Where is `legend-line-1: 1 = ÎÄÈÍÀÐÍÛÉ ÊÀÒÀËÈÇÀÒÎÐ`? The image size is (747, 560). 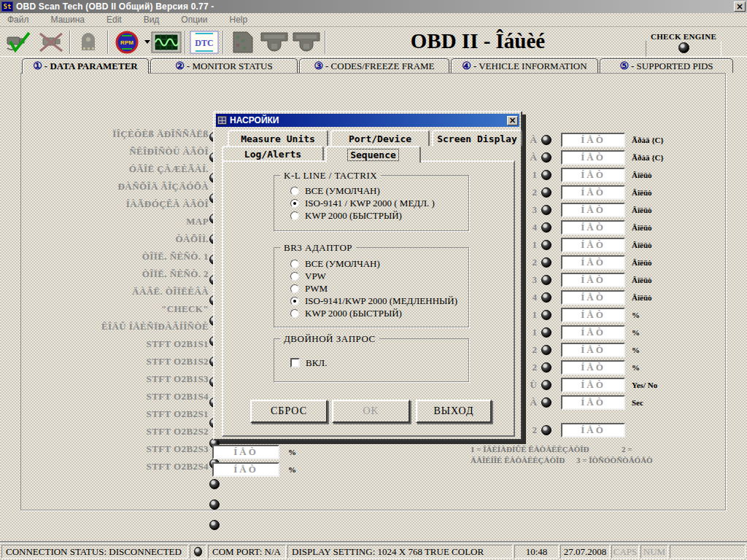
legend-line-1: 1 = ÎÄÈÍÀÐÍÛÉ ÊÀÒÀËÈÇÀÒÎÐ is located at coordinates (530, 449).